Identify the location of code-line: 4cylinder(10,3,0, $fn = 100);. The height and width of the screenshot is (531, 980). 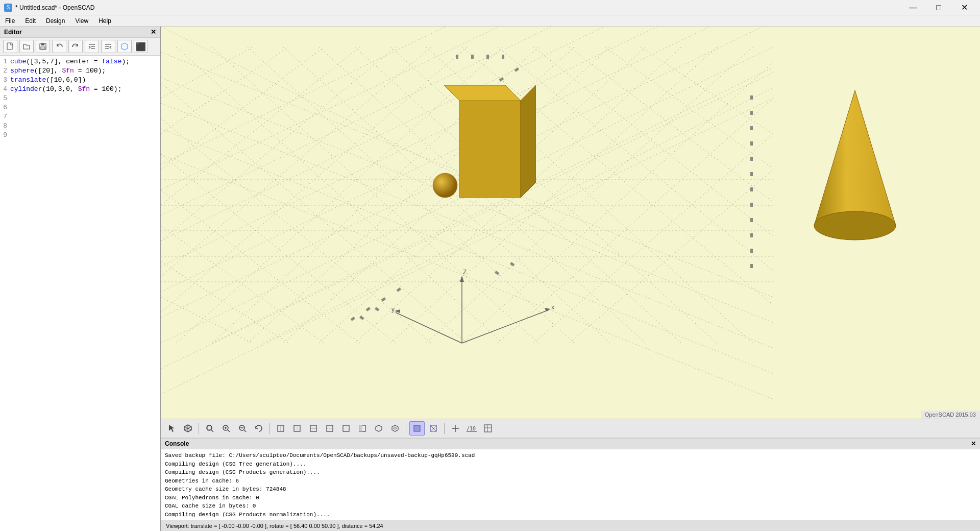
(80, 90).